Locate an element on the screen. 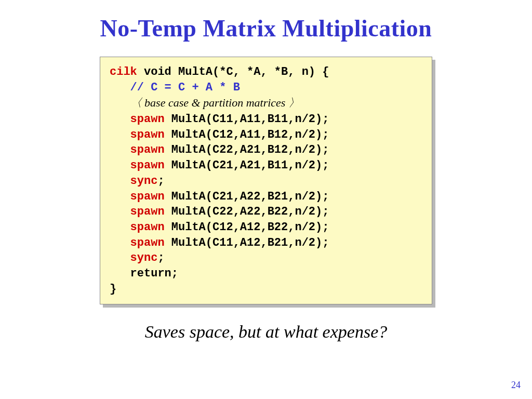 The width and height of the screenshot is (532, 399). return-line: return; is located at coordinates (154, 273).